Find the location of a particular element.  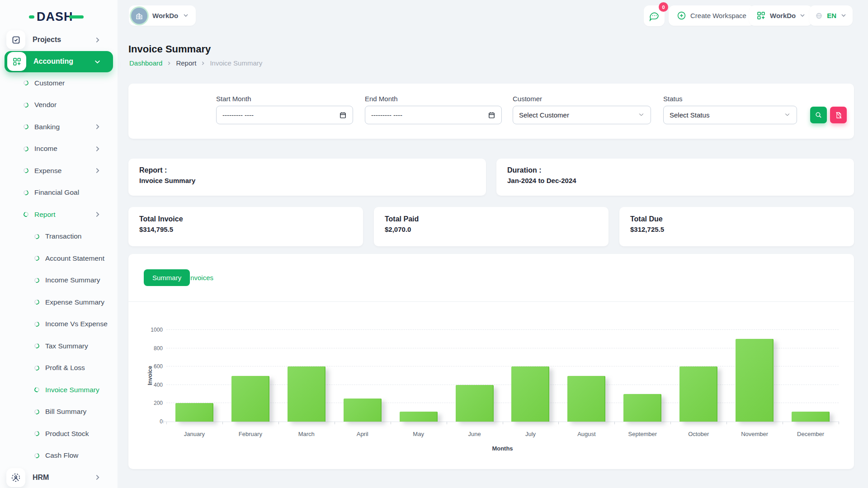

sidebar-item-customer: Customer is located at coordinates (59, 83).